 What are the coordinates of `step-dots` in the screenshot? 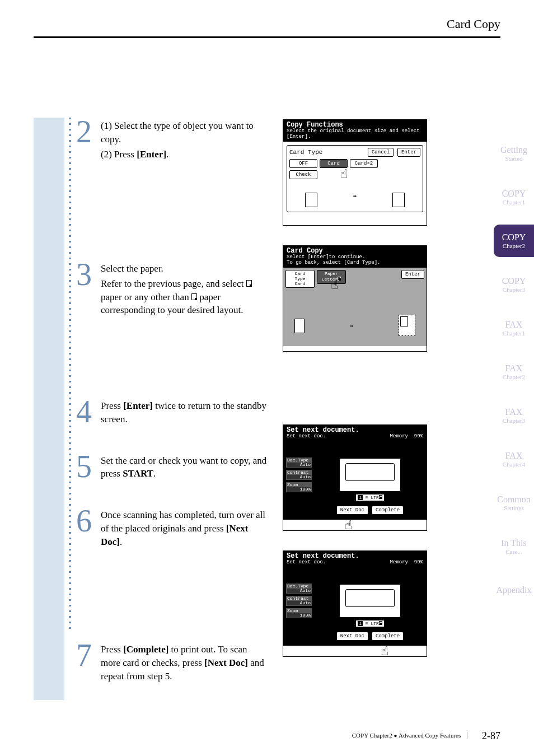 It's located at (70, 375).